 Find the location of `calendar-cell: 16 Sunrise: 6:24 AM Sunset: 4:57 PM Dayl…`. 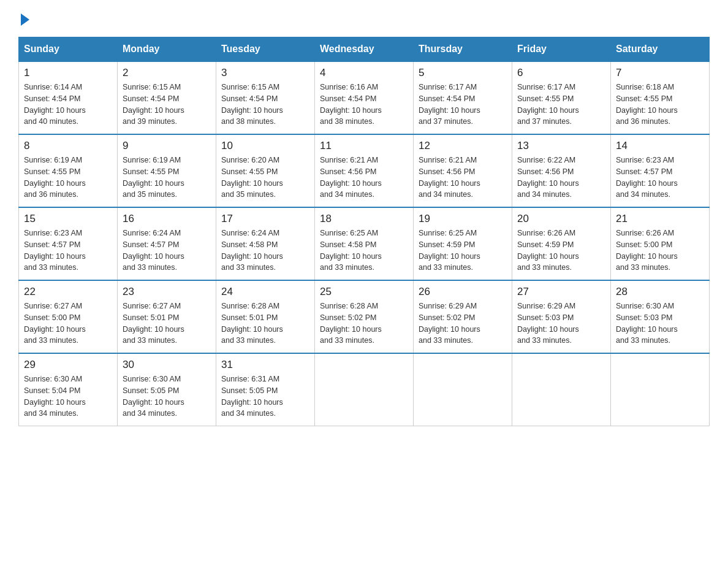

calendar-cell: 16 Sunrise: 6:24 AM Sunset: 4:57 PM Dayl… is located at coordinates (167, 244).